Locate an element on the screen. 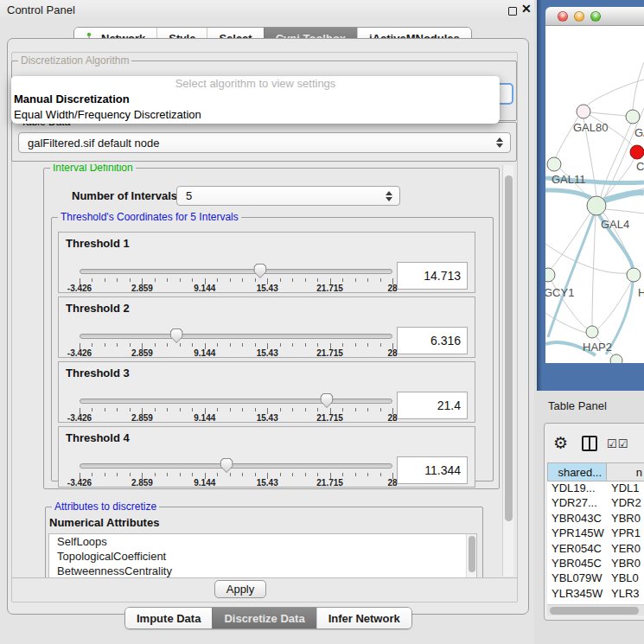 This screenshot has height=644, width=644. threshold-value-field: 21.4 is located at coordinates (432, 405).